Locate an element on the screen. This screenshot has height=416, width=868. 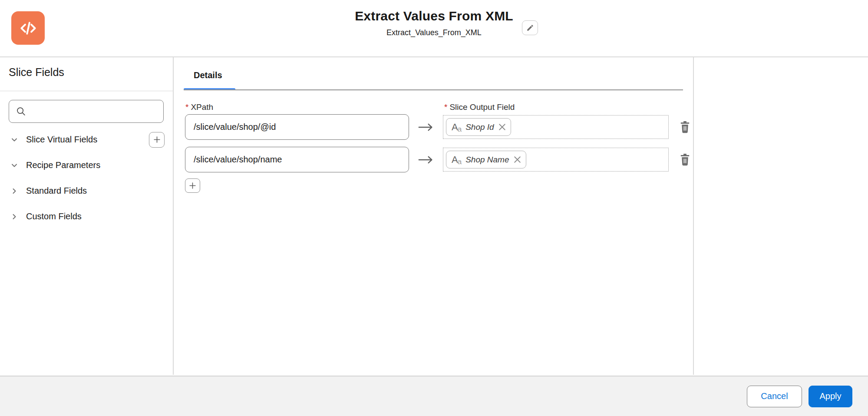
sidebar-item-label: Standard Fields is located at coordinates (56, 191).